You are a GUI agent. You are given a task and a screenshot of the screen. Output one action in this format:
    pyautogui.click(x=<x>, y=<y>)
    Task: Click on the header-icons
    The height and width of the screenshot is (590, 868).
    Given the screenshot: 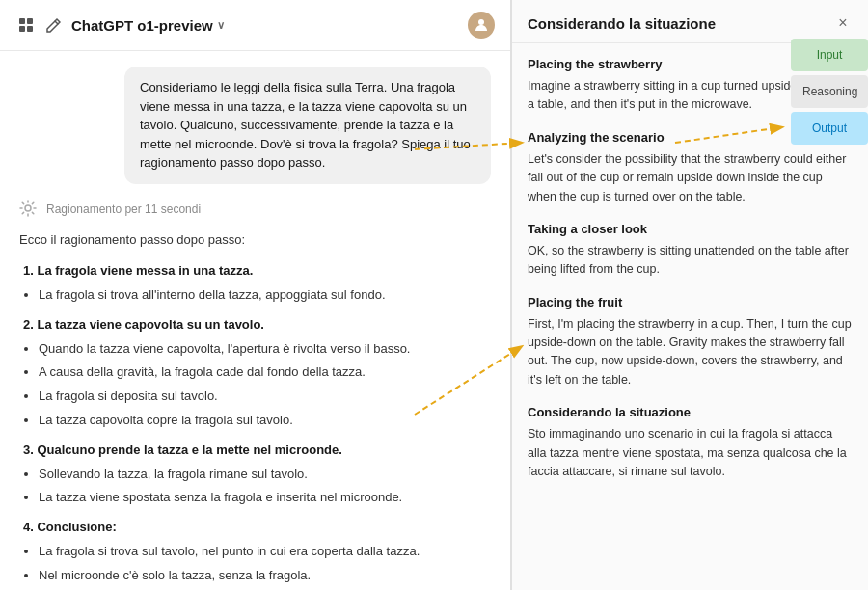 What is the action you would take?
    pyautogui.click(x=40, y=25)
    